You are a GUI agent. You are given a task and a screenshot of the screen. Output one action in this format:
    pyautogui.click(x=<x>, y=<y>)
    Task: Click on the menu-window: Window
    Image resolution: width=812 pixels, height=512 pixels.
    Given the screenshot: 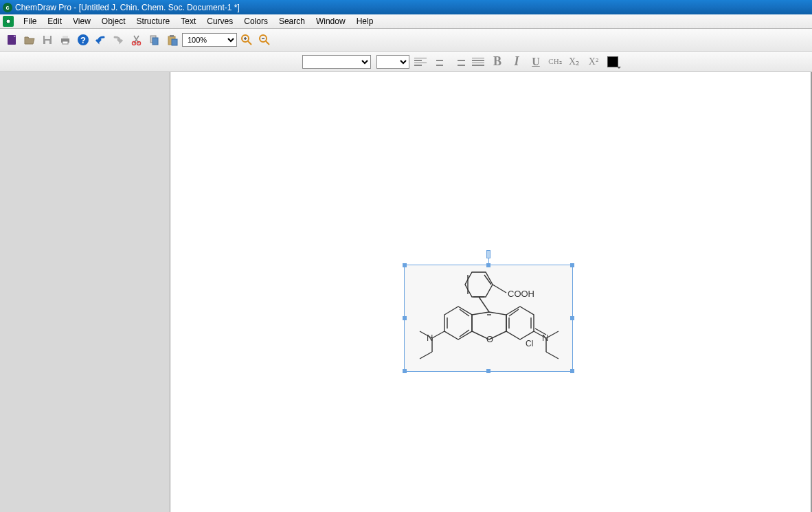 What is the action you would take?
    pyautogui.click(x=331, y=21)
    